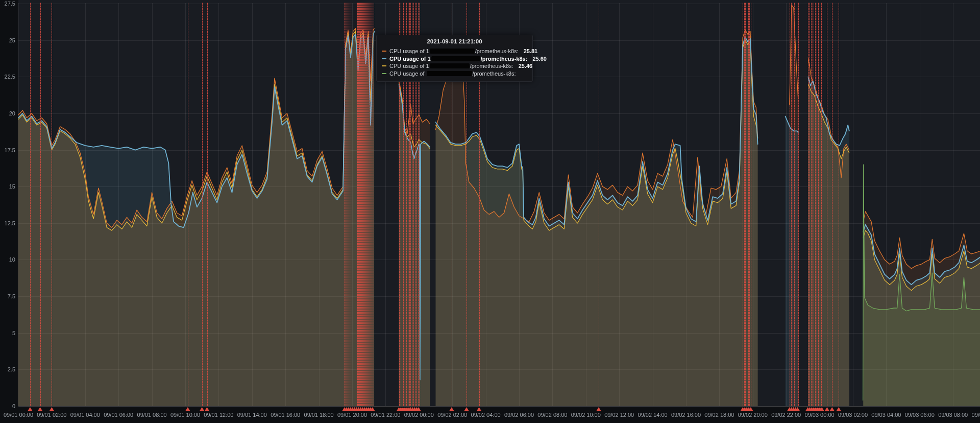  What do you see at coordinates (18, 415) in the screenshot?
I see `x-axis-tick-label: 09/01 00:00` at bounding box center [18, 415].